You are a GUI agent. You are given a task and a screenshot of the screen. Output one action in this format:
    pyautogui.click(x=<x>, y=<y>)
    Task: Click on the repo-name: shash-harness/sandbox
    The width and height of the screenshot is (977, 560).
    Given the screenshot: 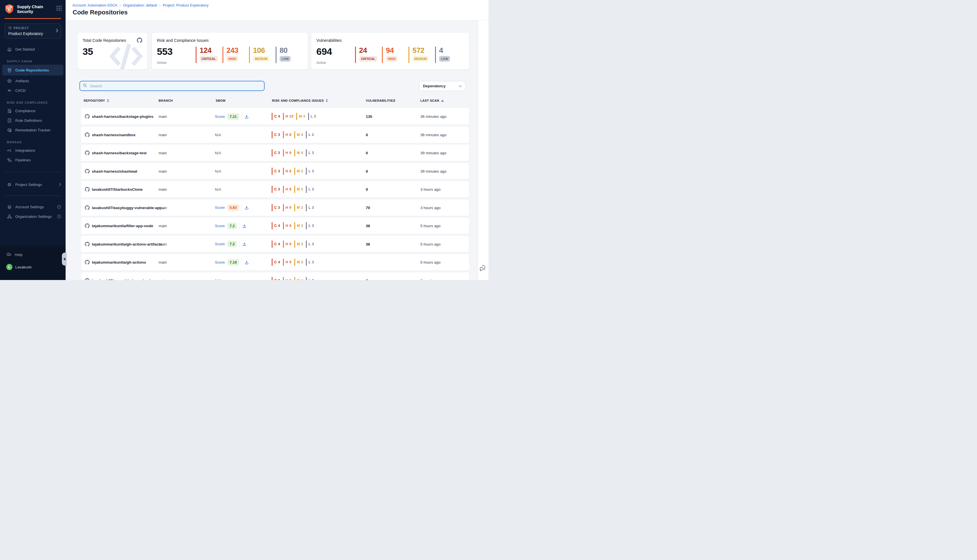 What is the action you would take?
    pyautogui.click(x=114, y=135)
    